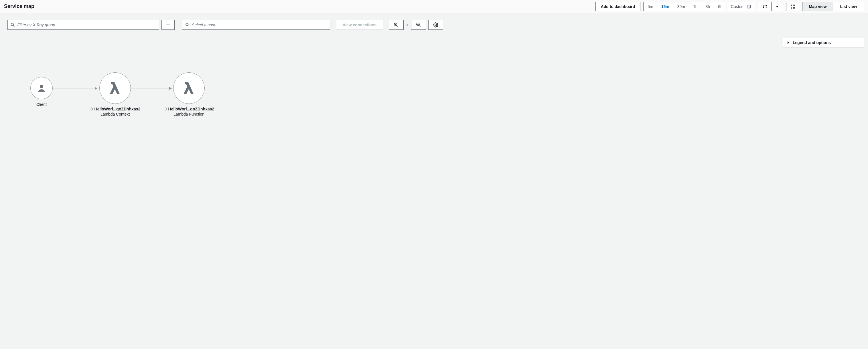  What do you see at coordinates (396, 25) in the screenshot?
I see `zoom-in-button` at bounding box center [396, 25].